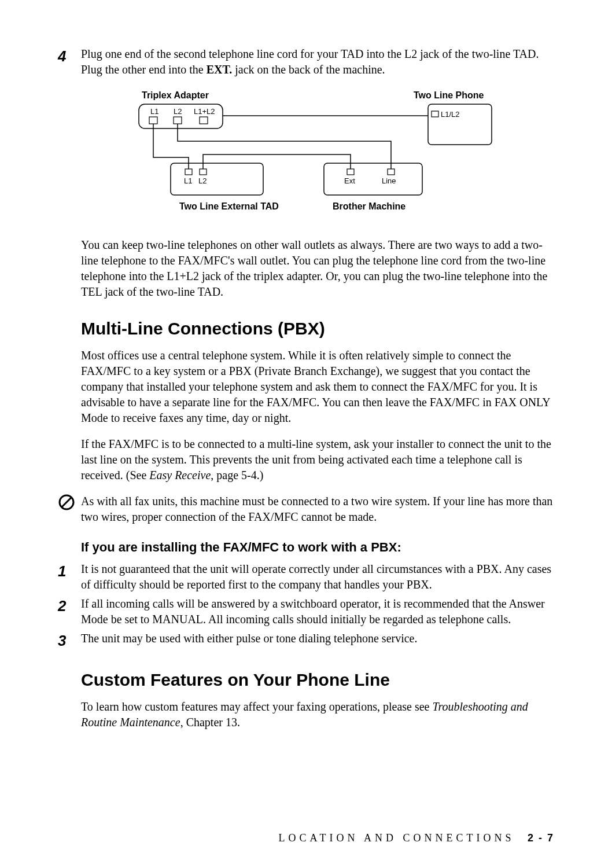 The height and width of the screenshot is (868, 612). What do you see at coordinates (154, 111) in the screenshot?
I see `label-l1: L1` at bounding box center [154, 111].